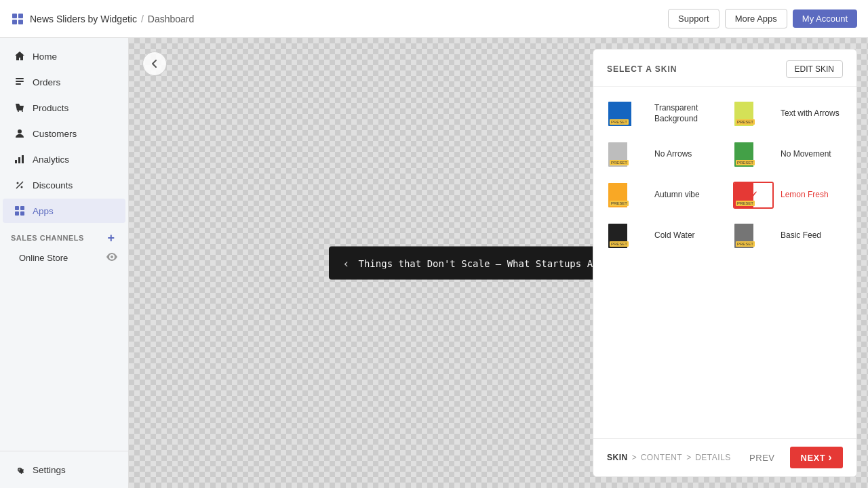 The width and height of the screenshot is (868, 488). What do you see at coordinates (112, 258) in the screenshot?
I see `eye-icon` at bounding box center [112, 258].